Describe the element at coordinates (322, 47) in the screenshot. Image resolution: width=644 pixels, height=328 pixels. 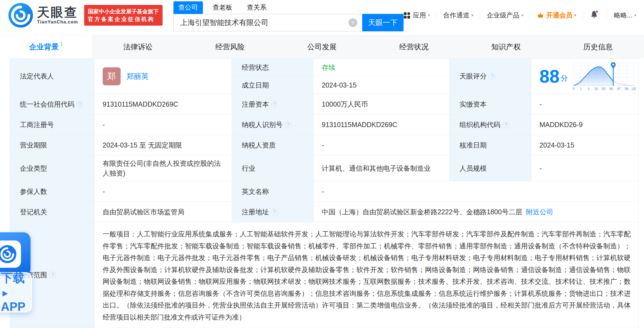
I see `tab-development: 公司发展` at that location.